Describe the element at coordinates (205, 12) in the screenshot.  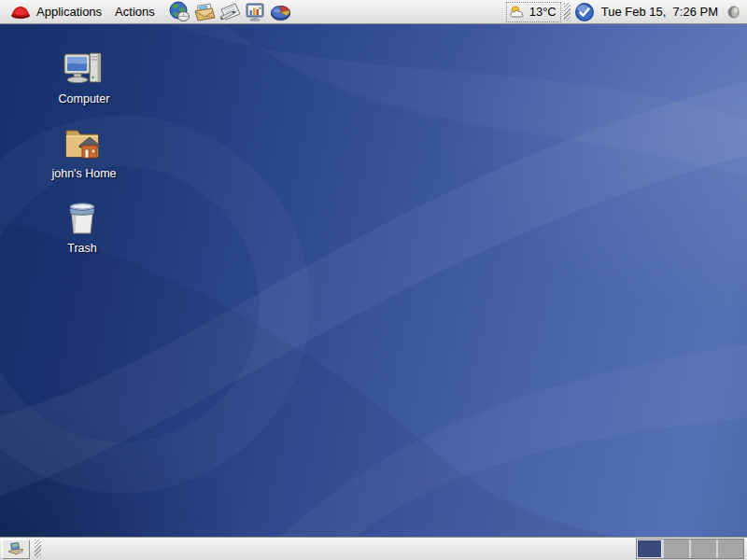
I see `email-icon` at that location.